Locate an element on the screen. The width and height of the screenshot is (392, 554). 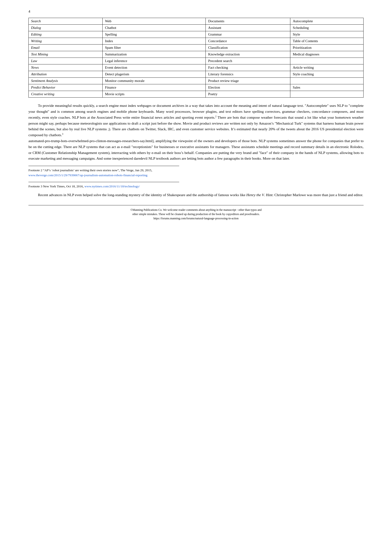
table-cell: Finance is located at coordinates (154, 88).